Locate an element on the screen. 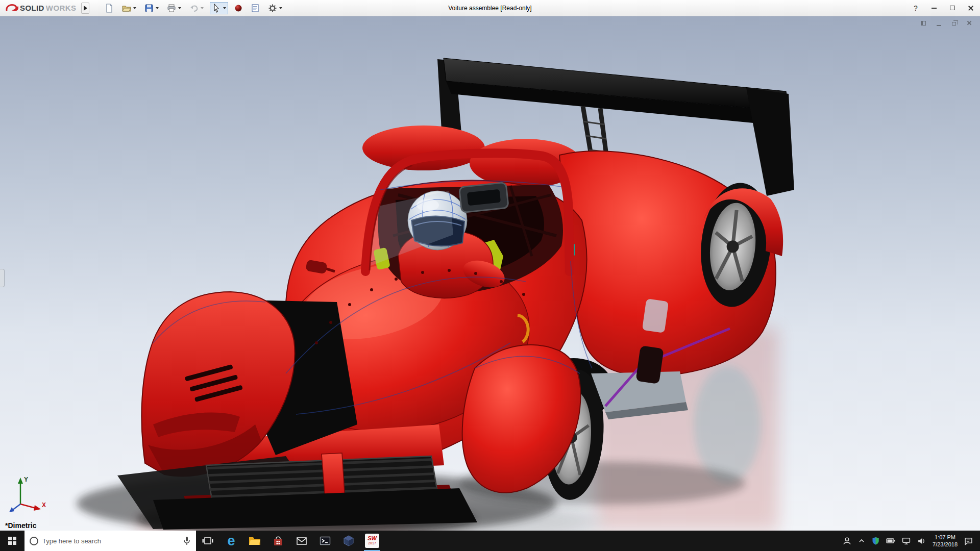  undo-icon is located at coordinates (194, 8).